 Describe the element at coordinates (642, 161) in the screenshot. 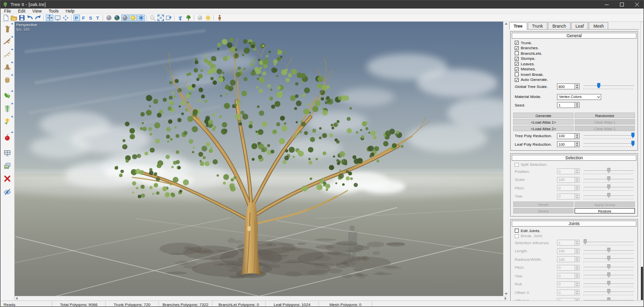

I see `panel-scrollbar` at that location.